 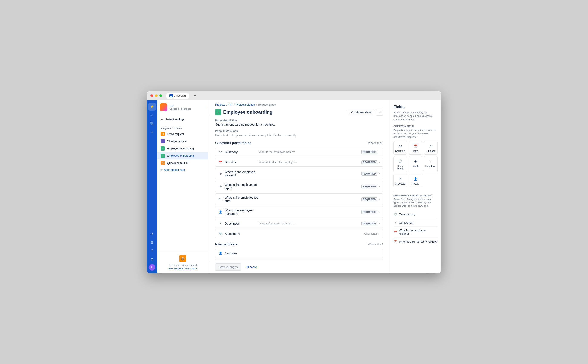 I want to click on attachment-icon: 📎, so click(x=221, y=234).